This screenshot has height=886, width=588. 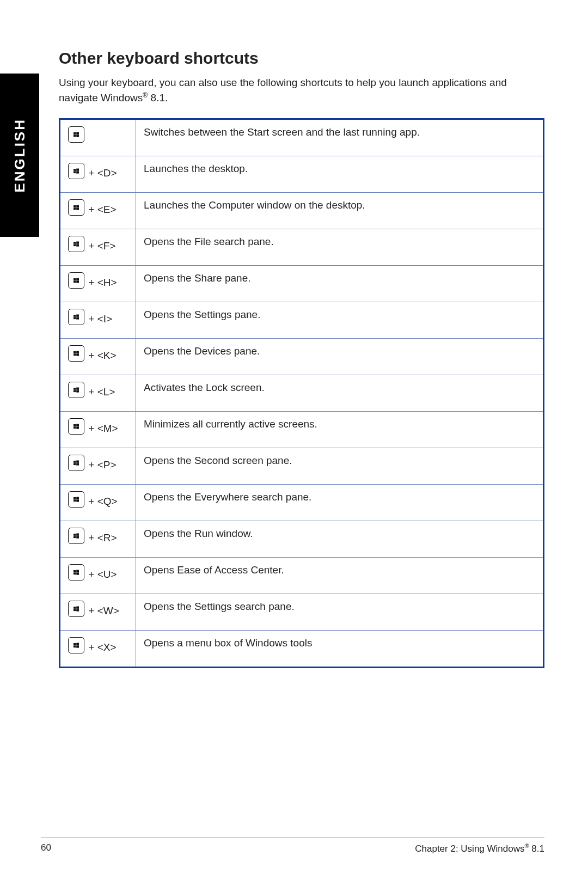 What do you see at coordinates (340, 649) in the screenshot?
I see `shortcut-description: Opens a menu box of Windows tools` at bounding box center [340, 649].